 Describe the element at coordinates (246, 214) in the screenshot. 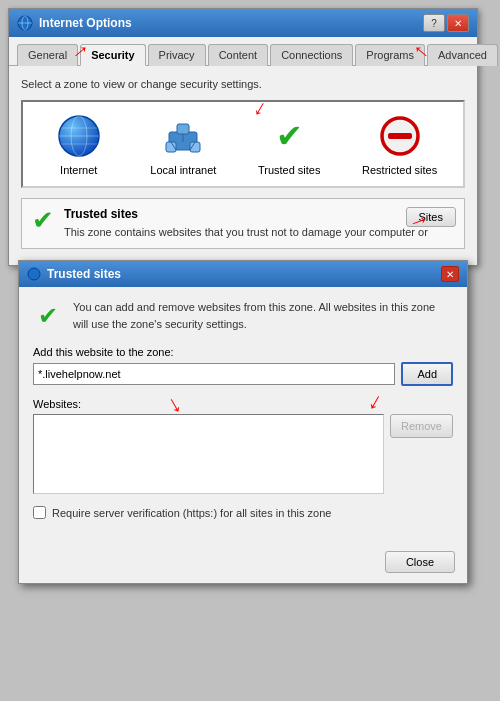

I see `info-box-title: Trusted sites` at that location.